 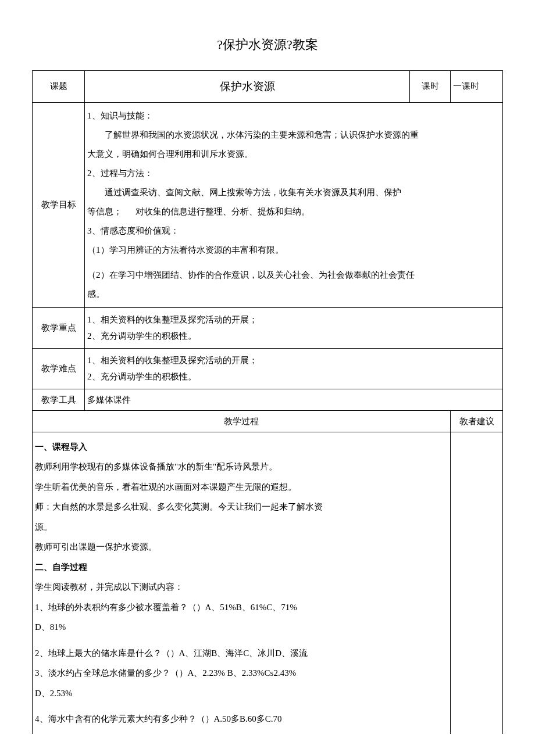 I want to click on difficulty-row: 教学难点 1、相关资料的收集整理及探究活动的开展； 2、充分调动学生的积极性。, so click(x=268, y=368).